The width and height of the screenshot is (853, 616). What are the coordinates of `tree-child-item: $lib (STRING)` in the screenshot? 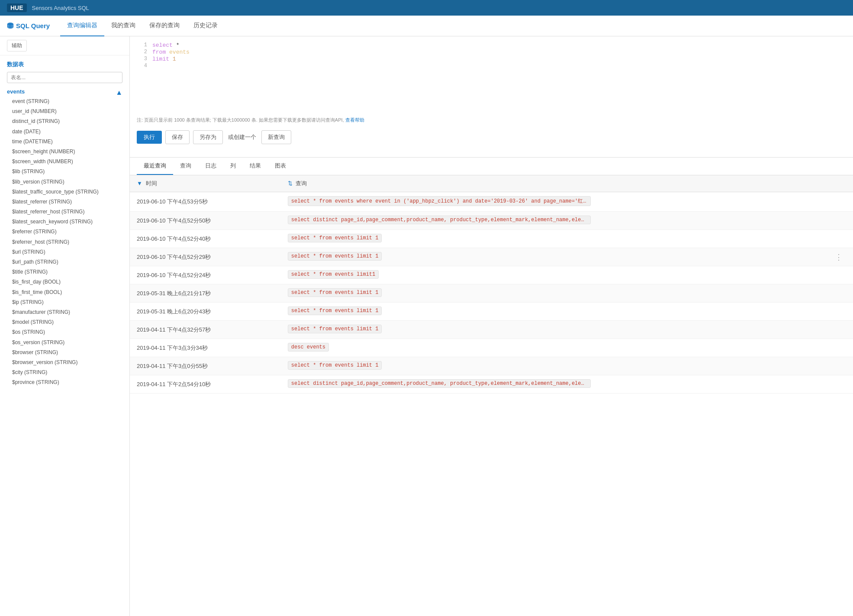 It's located at (65, 171).